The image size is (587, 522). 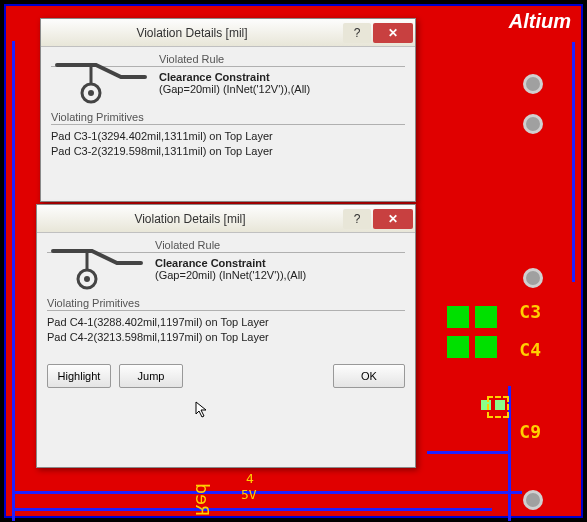 I want to click on net-name: 5V, so click(x=249, y=494).